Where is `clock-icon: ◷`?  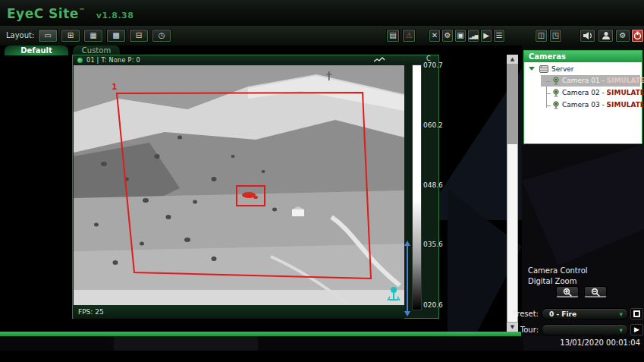
clock-icon: ◷ is located at coordinates (162, 36).